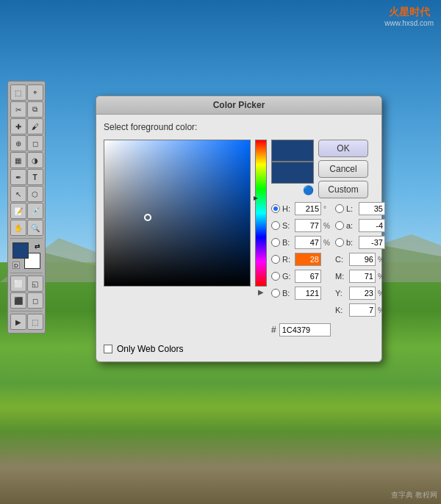 This screenshot has width=441, height=504. Describe the element at coordinates (239, 127) in the screenshot. I see `dialog-select-label: Select foreground color:` at that location.